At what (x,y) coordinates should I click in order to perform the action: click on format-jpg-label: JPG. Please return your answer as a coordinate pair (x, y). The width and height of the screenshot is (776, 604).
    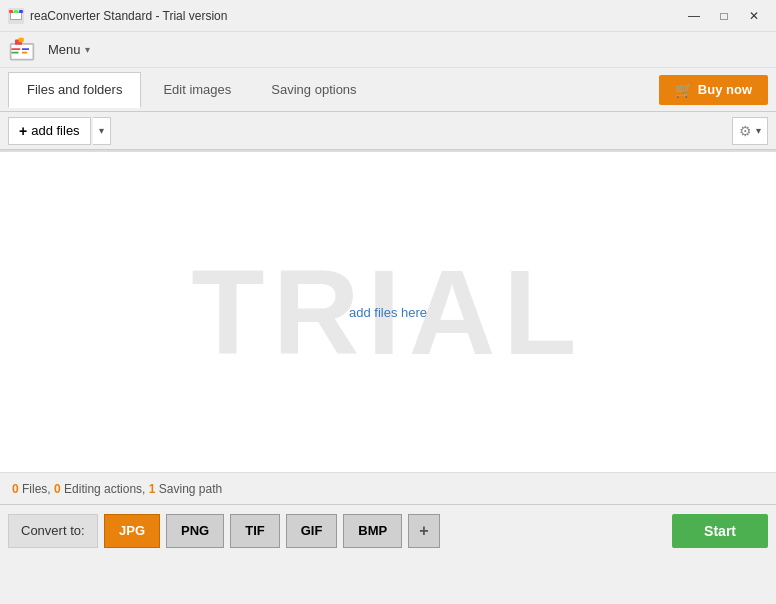
    Looking at the image, I should click on (132, 530).